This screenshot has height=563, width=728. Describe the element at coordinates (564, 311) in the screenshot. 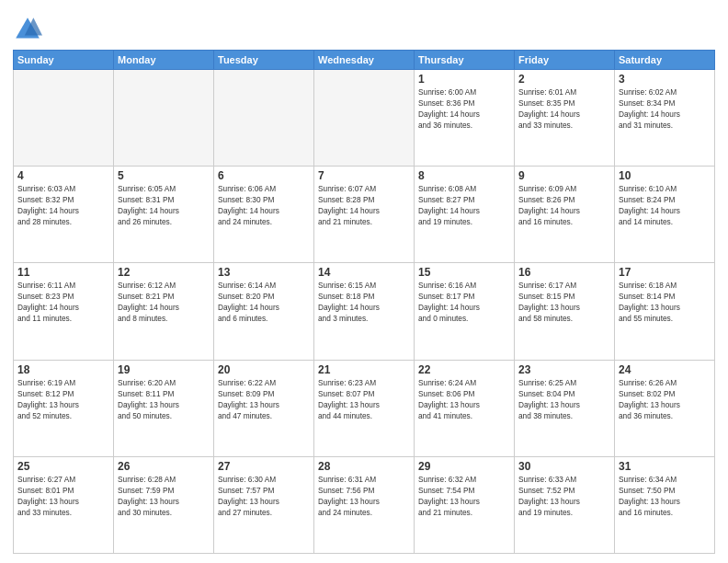

I see `calendar-cell: 16Sunrise: 6:17 AM Sunset: 8:15 PM Dayli…` at that location.